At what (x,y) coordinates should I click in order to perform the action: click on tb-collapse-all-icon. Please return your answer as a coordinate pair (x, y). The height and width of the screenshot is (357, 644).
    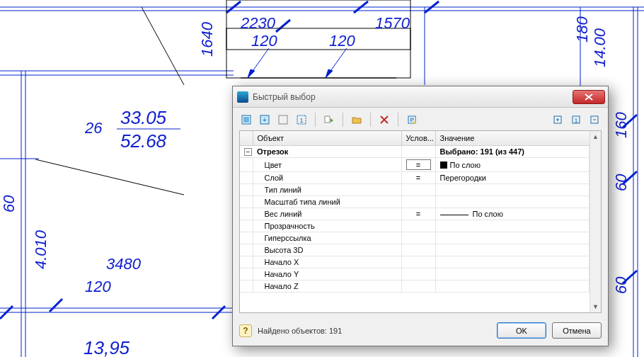
    Looking at the image, I should click on (594, 120).